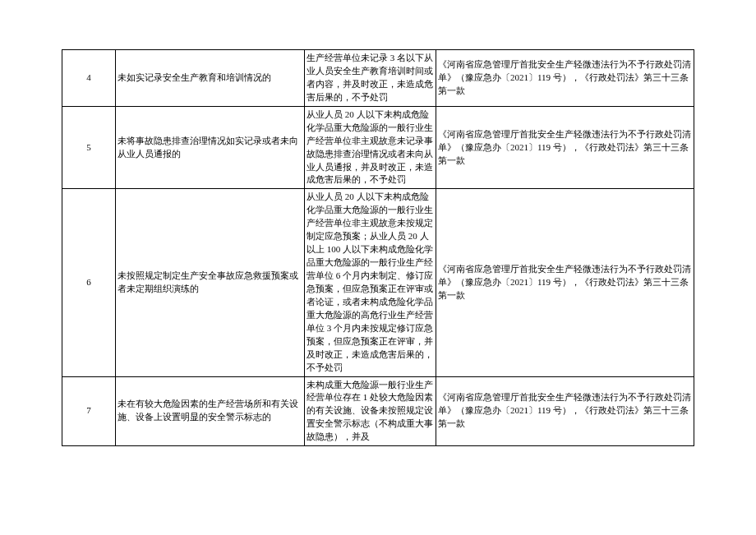 The width and height of the screenshot is (756, 535). I want to click on row-number: 5, so click(89, 148).